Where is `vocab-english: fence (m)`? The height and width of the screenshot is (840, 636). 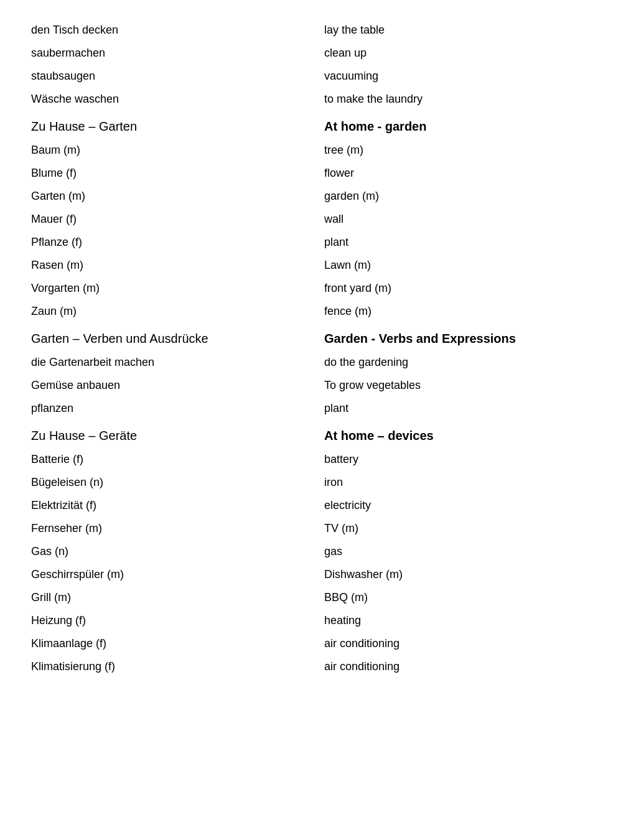
vocab-english: fence (m) is located at coordinates (464, 311).